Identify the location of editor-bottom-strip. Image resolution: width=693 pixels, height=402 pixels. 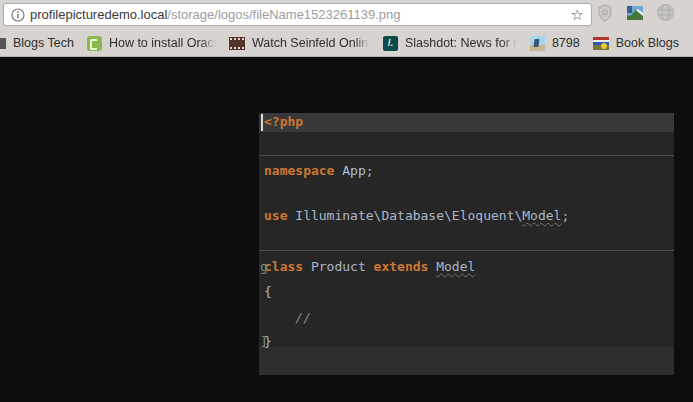
(466, 361).